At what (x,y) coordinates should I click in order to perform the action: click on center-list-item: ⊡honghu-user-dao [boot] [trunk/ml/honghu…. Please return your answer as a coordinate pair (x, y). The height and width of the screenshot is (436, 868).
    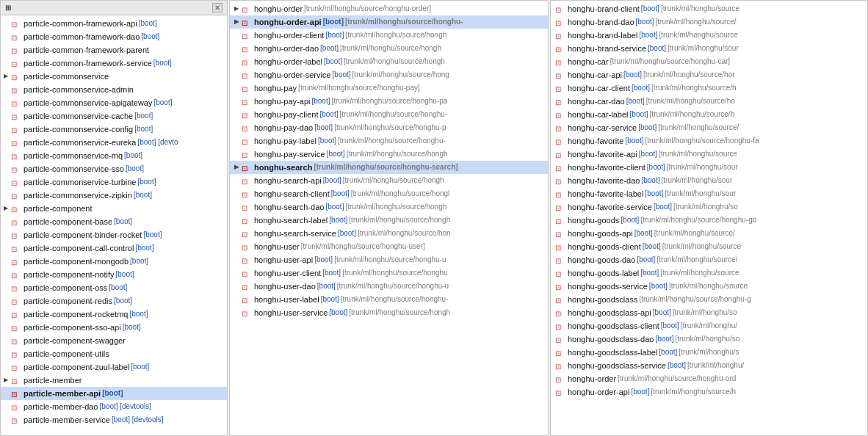
    Looking at the image, I should click on (389, 286).